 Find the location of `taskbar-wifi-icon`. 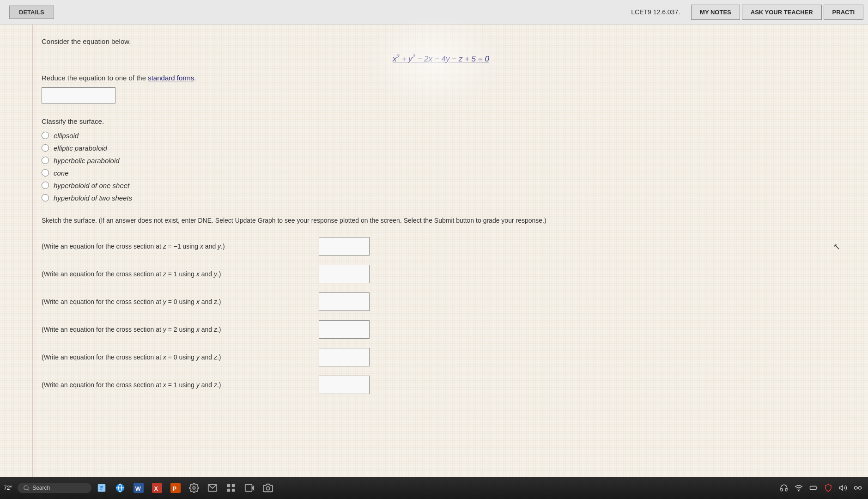

taskbar-wifi-icon is located at coordinates (799, 488).